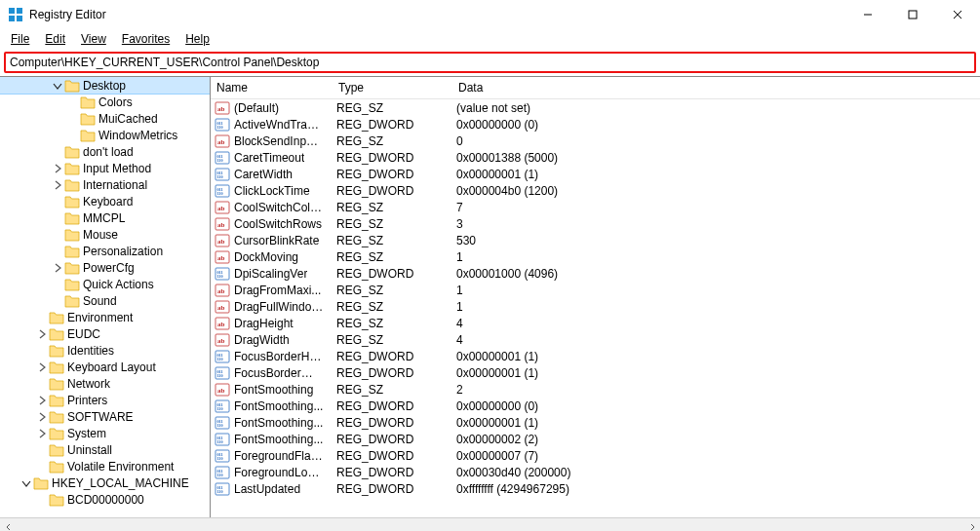  What do you see at coordinates (105, 333) in the screenshot?
I see `tree-item: EUDC` at bounding box center [105, 333].